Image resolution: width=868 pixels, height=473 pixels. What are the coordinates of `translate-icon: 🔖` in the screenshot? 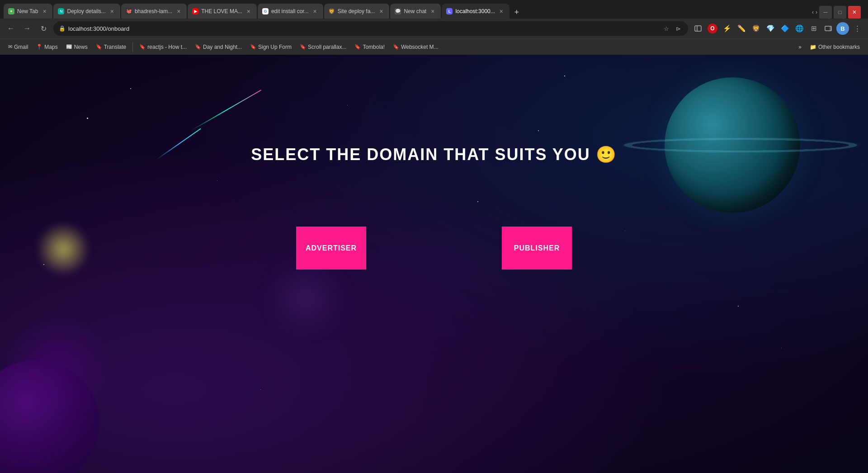 It's located at (99, 47).